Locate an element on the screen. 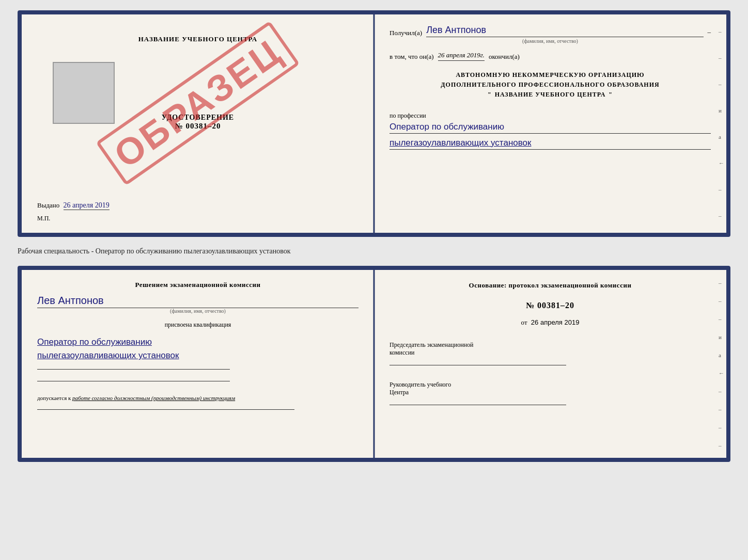 Image resolution: width=748 pixels, height=560 pixels. obrazets-watermark: ОБРАЗЕЦ is located at coordinates (197, 103).